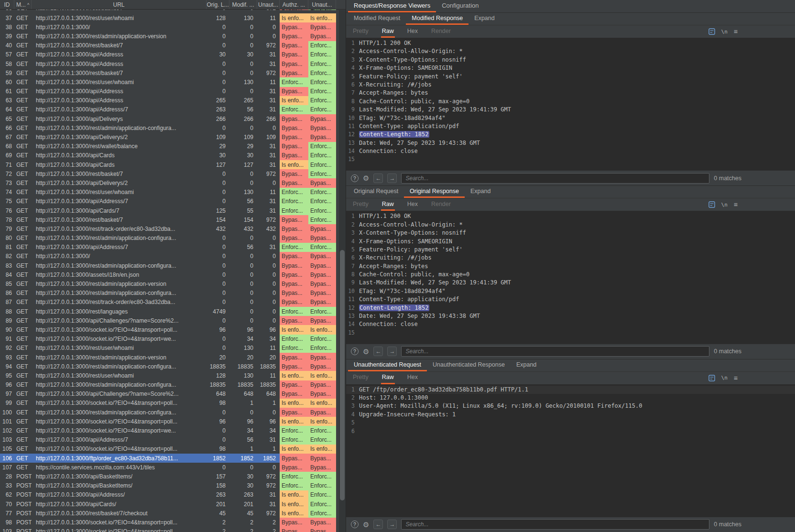  Describe the element at coordinates (173, 467) in the screenshot. I see `table-row: 107GEThttps://contile.services.mozilla.c…` at that location.